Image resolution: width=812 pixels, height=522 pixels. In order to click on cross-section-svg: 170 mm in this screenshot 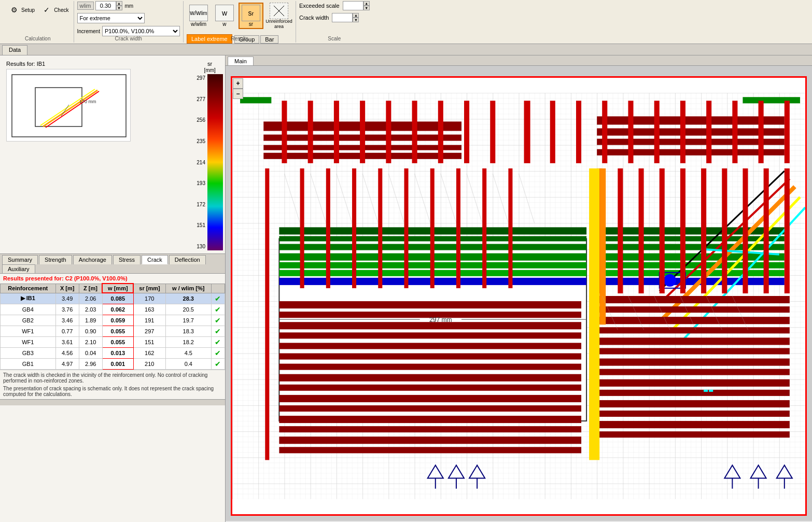, I will do `click(69, 106)`.